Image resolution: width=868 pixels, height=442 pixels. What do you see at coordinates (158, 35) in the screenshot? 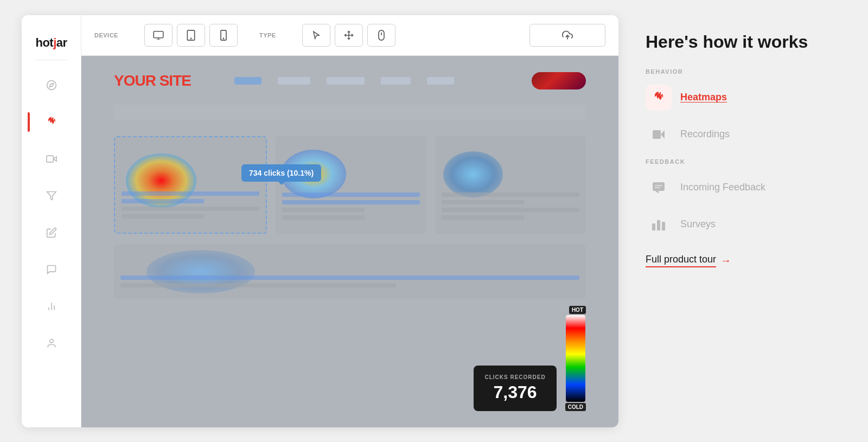
I see `desktop-btn` at bounding box center [158, 35].